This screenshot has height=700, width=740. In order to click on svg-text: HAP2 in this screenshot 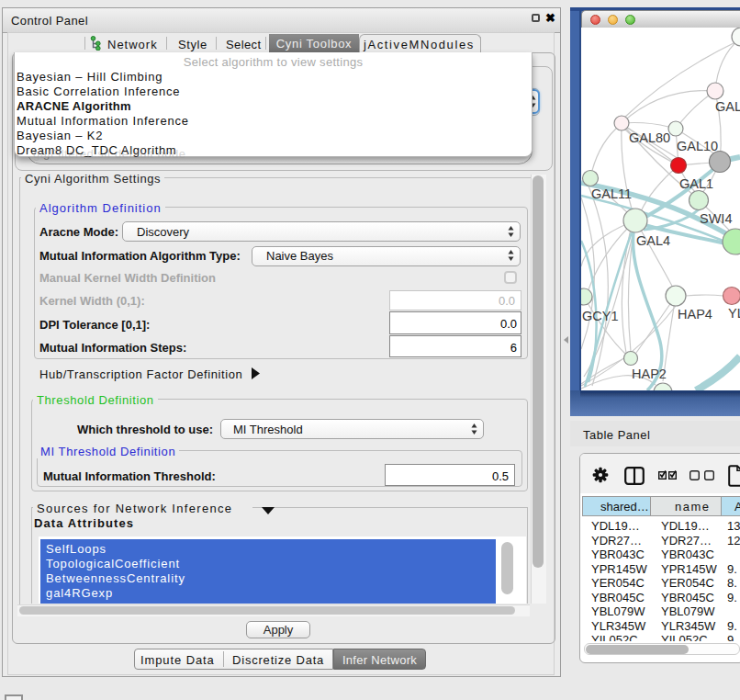, I will do `click(649, 374)`.